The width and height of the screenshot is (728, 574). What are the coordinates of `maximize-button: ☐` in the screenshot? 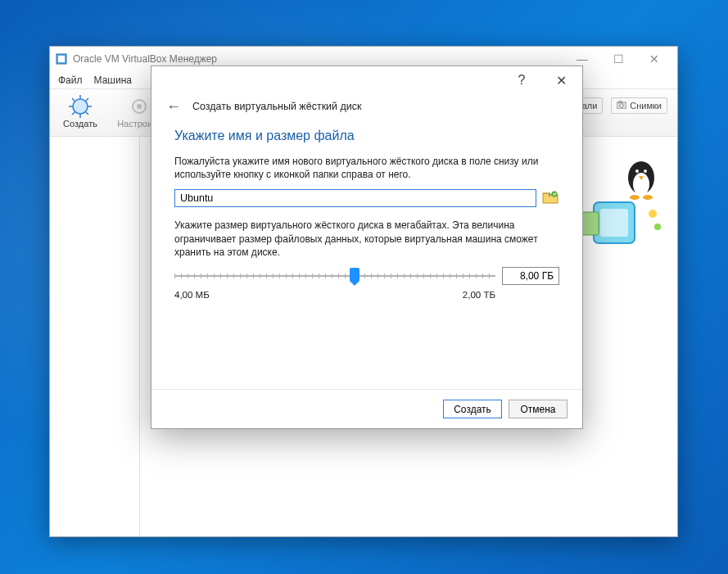 It's located at (618, 59).